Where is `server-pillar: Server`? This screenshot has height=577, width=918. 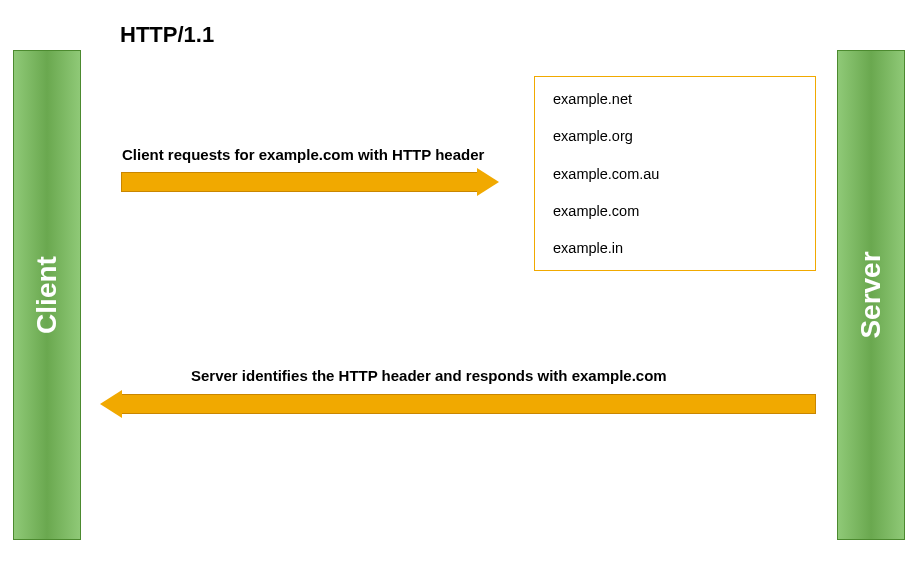 server-pillar: Server is located at coordinates (871, 295).